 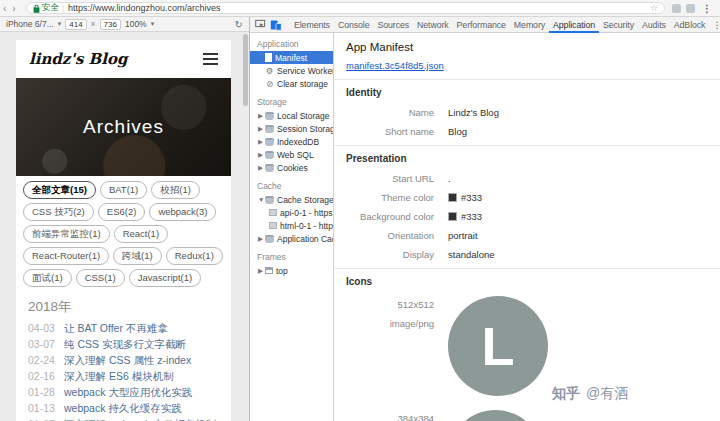 I want to click on sidebar-section-frames: Frames, so click(x=292, y=257).